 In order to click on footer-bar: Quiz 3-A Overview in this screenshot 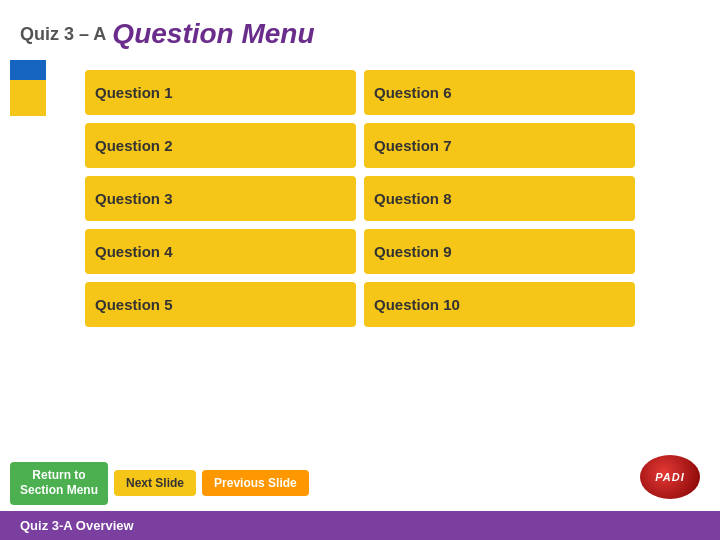, I will do `click(360, 526)`.